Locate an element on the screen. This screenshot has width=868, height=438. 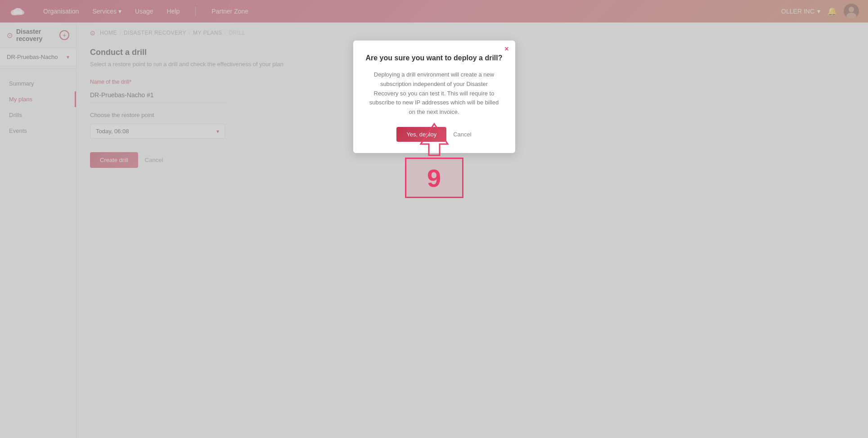
annotation-box: 9 is located at coordinates (434, 178).